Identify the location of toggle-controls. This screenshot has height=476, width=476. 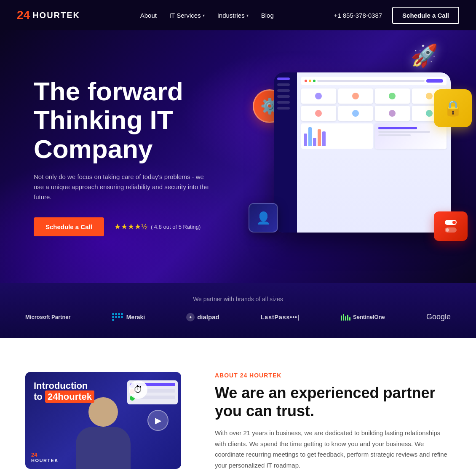
(451, 226).